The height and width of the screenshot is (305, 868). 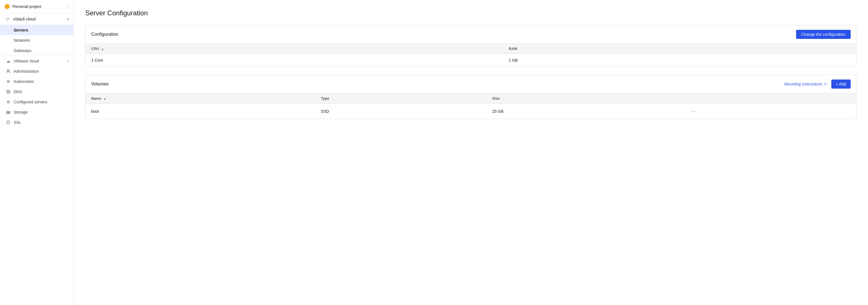 I want to click on sidebar-item-ssl: SSL, so click(x=37, y=123).